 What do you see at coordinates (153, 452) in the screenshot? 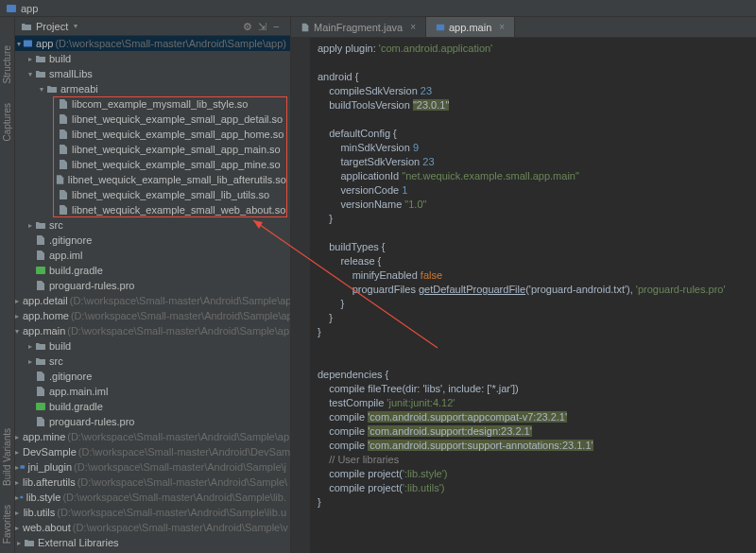
I see `module-devsample: ▸DevSample (D:\workspace\Small-master\An…` at bounding box center [153, 452].